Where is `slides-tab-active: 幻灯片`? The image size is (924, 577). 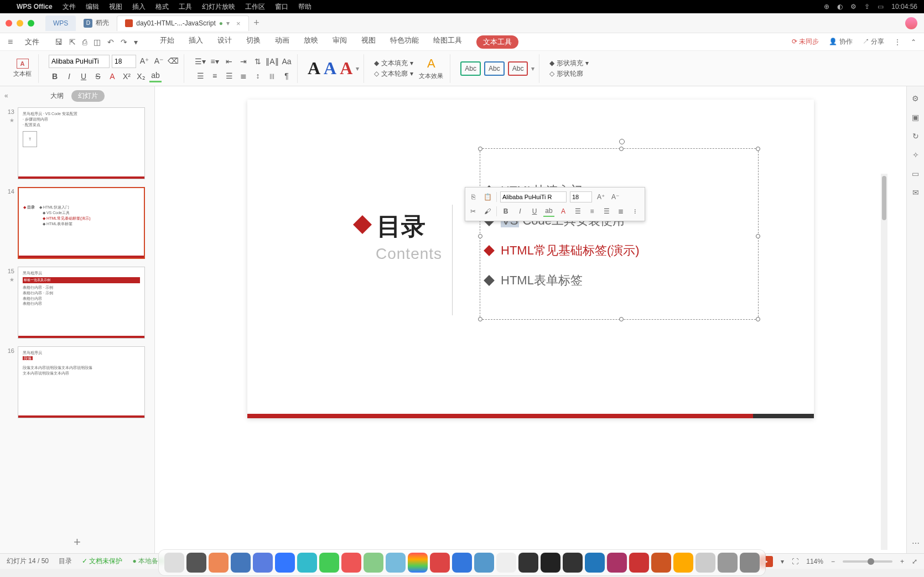
slides-tab-active: 幻灯片 is located at coordinates (88, 96).